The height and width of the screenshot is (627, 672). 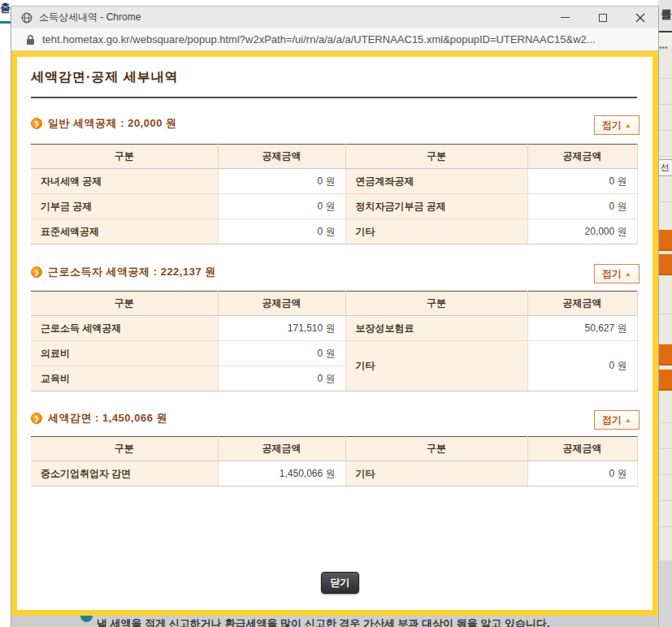 What do you see at coordinates (663, 49) in the screenshot?
I see `masked-value-text: ***` at bounding box center [663, 49].